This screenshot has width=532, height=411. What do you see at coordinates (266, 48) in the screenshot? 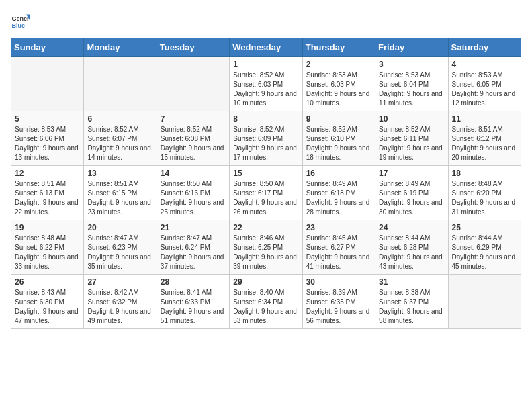
I see `day-header-wednesday: Wednesday` at bounding box center [266, 48].